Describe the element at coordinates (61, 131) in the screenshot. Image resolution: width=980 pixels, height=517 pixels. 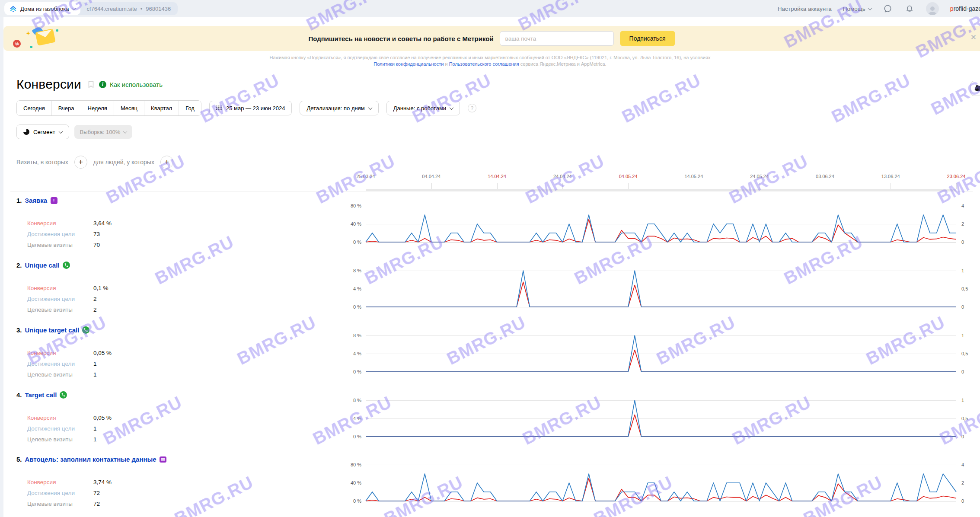
I see `chevron-down-icon` at that location.